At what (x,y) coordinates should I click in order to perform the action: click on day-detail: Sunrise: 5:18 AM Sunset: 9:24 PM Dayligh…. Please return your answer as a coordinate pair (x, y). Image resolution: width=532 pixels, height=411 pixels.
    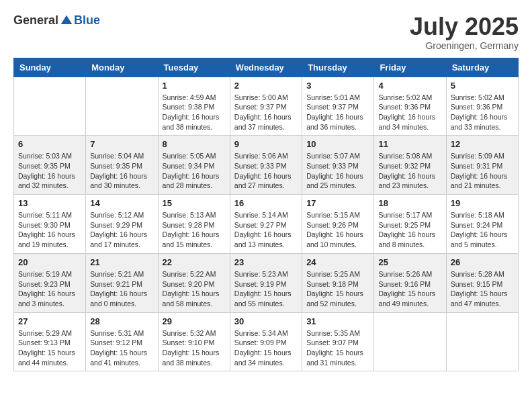
    Looking at the image, I should click on (482, 230).